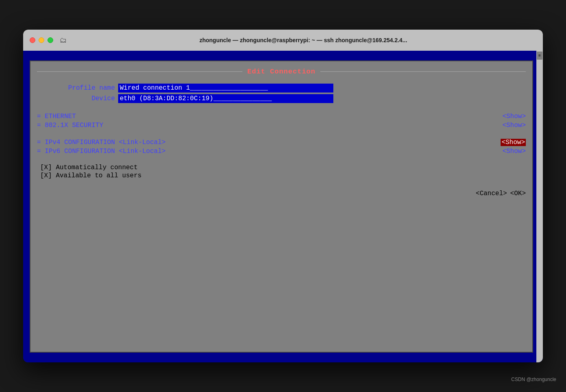 Image resolution: width=566 pixels, height=392 pixels. I want to click on ipv6-show-button: <Show>, so click(514, 151).